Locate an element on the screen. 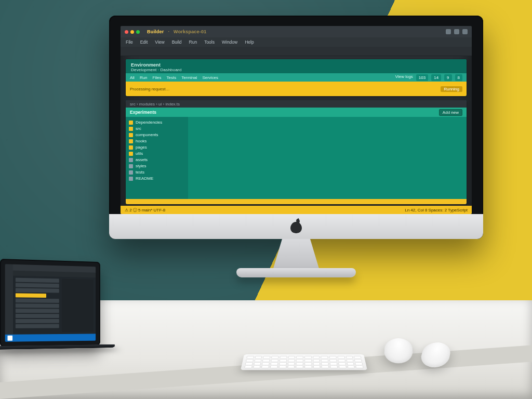 The image size is (532, 399). menu-edit: Edit is located at coordinates (144, 42).